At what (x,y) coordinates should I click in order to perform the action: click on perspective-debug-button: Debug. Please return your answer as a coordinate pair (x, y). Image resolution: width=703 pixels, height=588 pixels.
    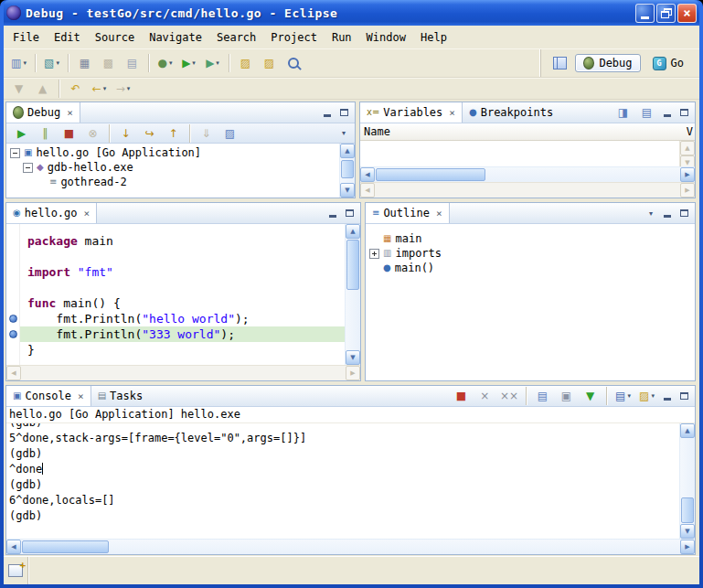
    Looking at the image, I should click on (607, 63).